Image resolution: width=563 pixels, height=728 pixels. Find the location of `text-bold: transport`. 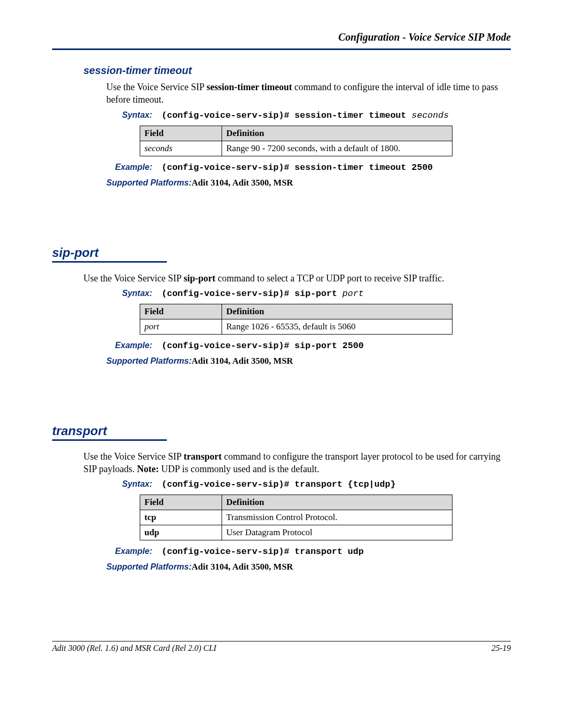

text-bold: transport is located at coordinates (202, 456).